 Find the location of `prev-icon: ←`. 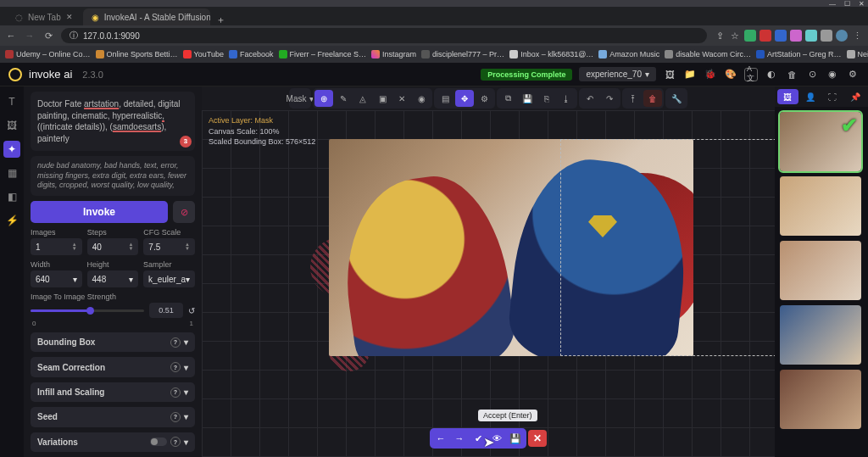

prev-icon: ← is located at coordinates (441, 438).